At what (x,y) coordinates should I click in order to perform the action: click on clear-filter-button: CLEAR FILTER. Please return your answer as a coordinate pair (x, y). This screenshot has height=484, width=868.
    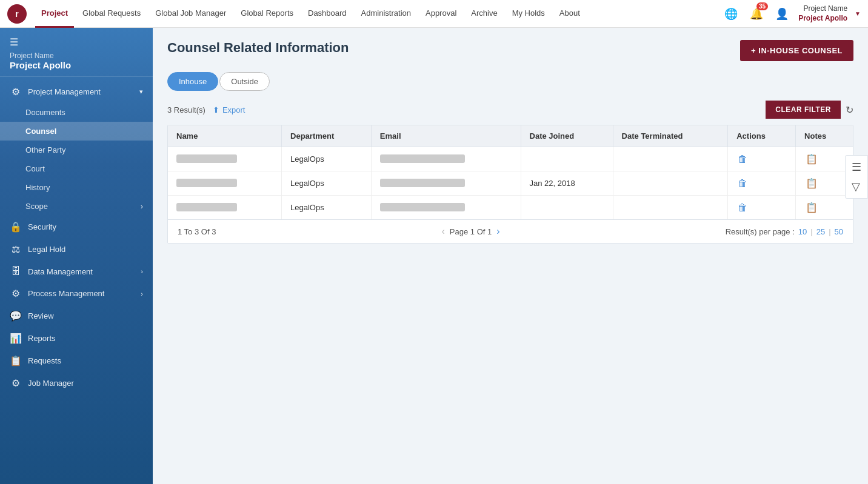
    Looking at the image, I should click on (803, 110).